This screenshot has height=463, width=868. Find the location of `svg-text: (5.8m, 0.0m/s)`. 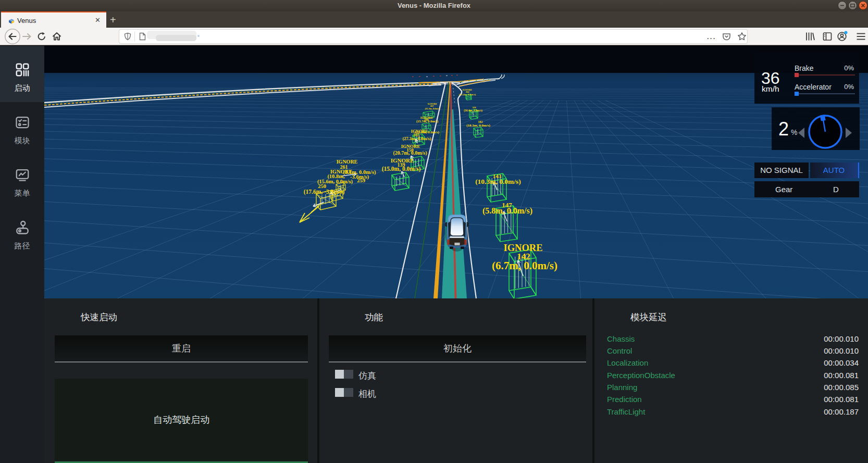

svg-text: (5.8m, 0.0m/s) is located at coordinates (507, 211).